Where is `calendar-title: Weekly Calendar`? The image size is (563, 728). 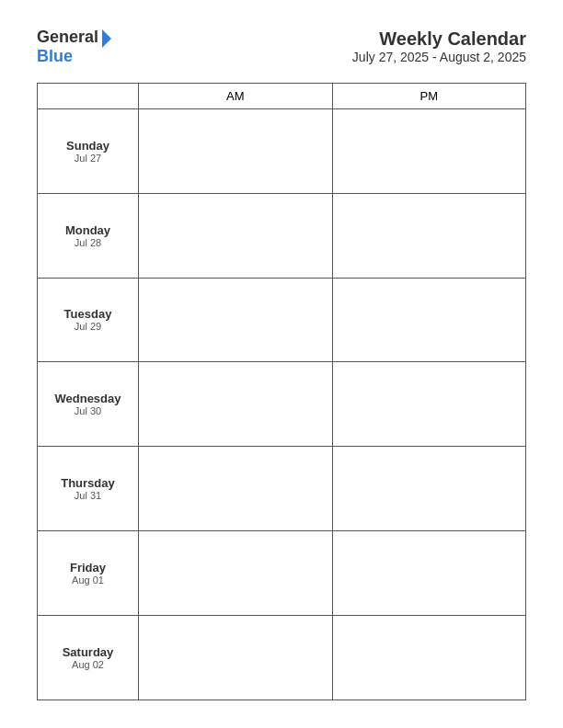
calendar-title: Weekly Calendar is located at coordinates (440, 39).